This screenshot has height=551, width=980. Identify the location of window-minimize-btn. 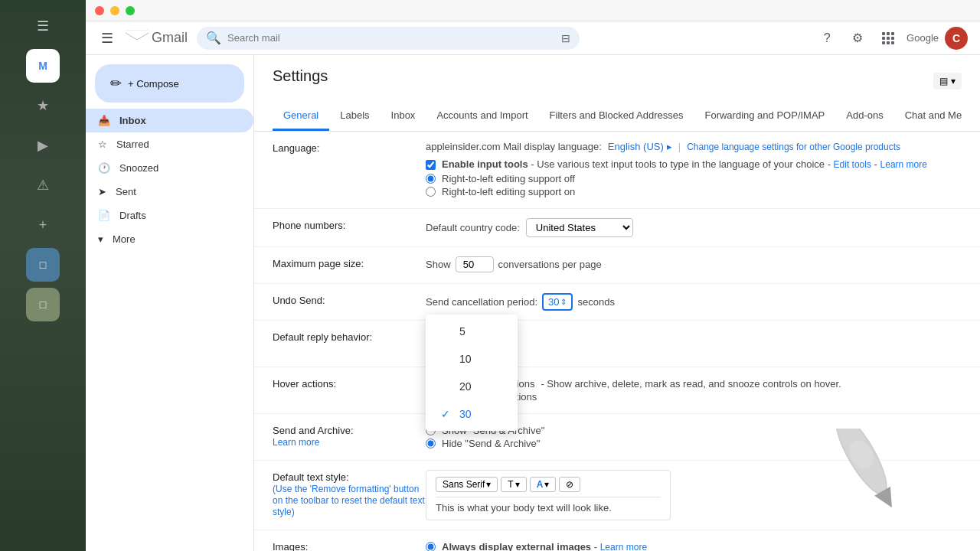
(115, 11).